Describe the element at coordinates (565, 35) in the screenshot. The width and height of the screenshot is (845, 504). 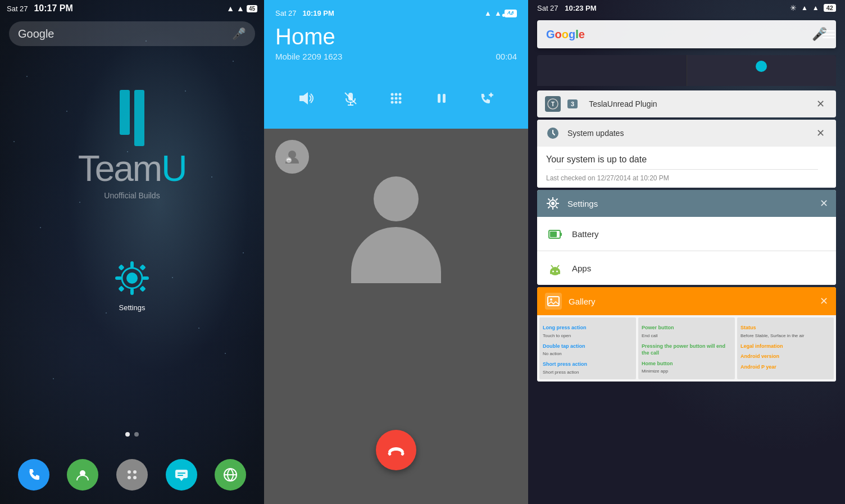
I see `google-logo-o2: o` at that location.